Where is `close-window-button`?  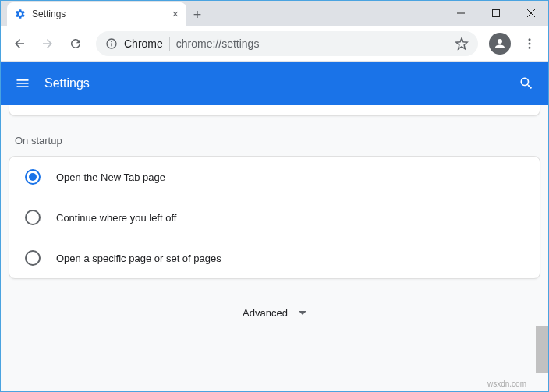 close-window-button is located at coordinates (530, 13).